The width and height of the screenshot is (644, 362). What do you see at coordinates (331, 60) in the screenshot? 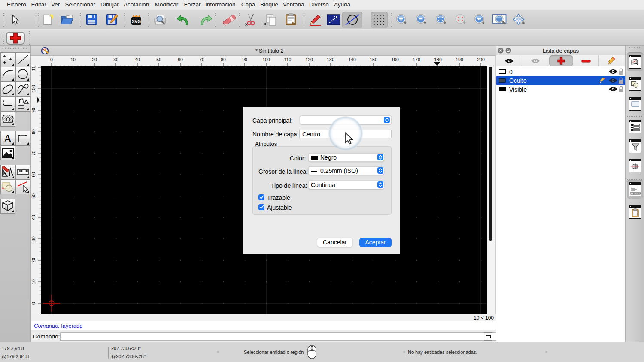
I see `svg-text: 130` at bounding box center [331, 60].